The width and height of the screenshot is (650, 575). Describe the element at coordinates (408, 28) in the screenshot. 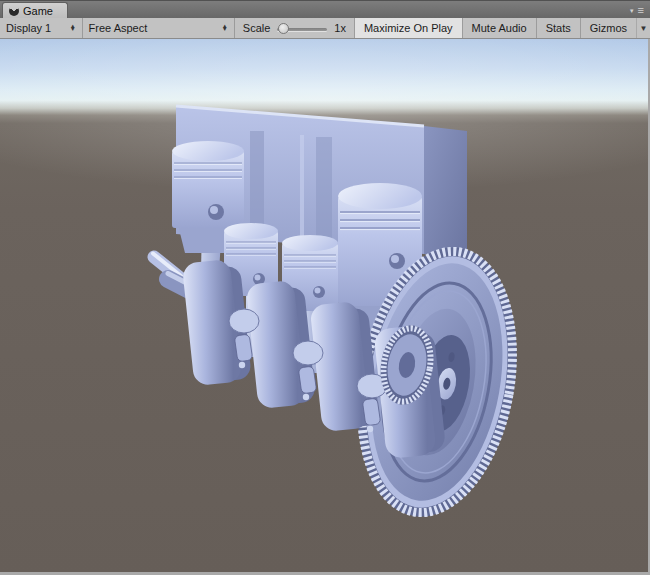

I see `maximize-on-play-button: Maximize On Play` at that location.